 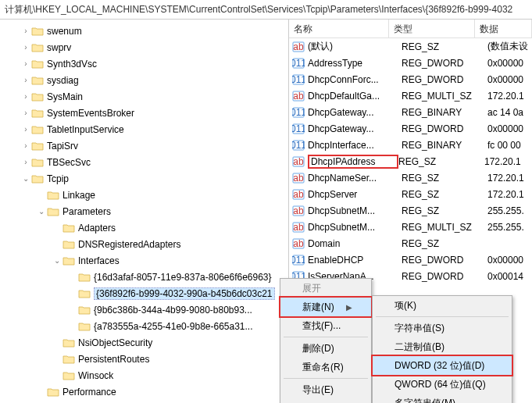 I want to click on tree-item: {16d3afaf-8057-11e9-837a-806e6f6e6963}, so click(x=144, y=276).